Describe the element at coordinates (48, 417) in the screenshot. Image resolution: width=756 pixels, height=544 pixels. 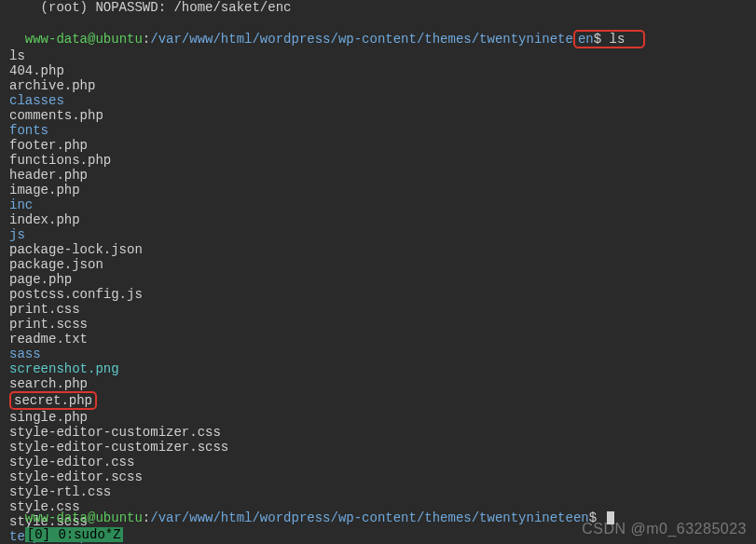
I see `file-name: single.php` at that location.